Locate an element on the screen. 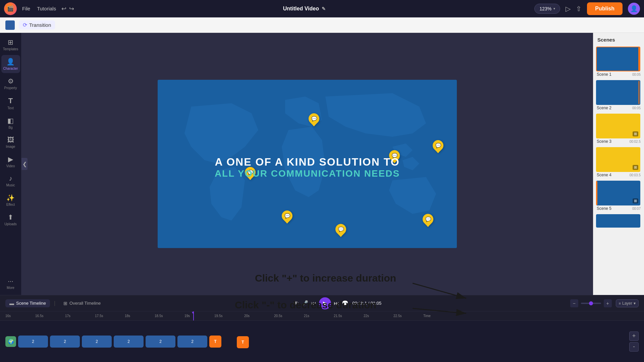 This screenshot has width=644, height=362. ruler-mark-18s: 18s is located at coordinates (140, 316).